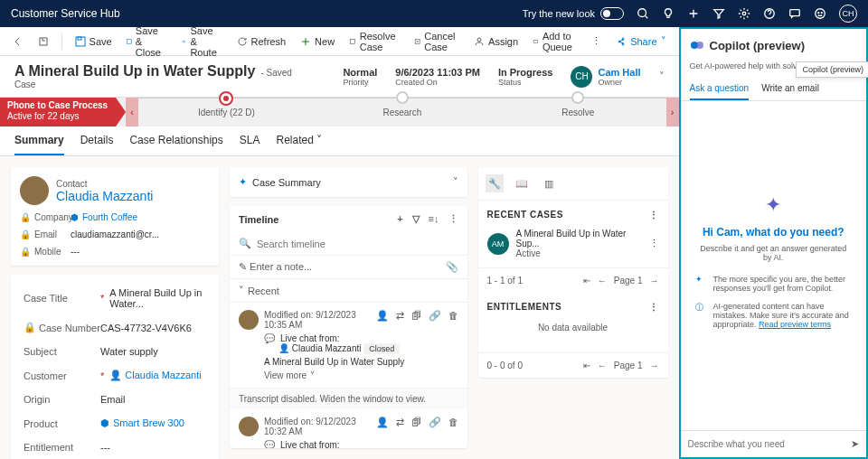 This screenshot has width=868, height=459. What do you see at coordinates (259, 220) in the screenshot?
I see `timeline-title: Timeline` at bounding box center [259, 220].